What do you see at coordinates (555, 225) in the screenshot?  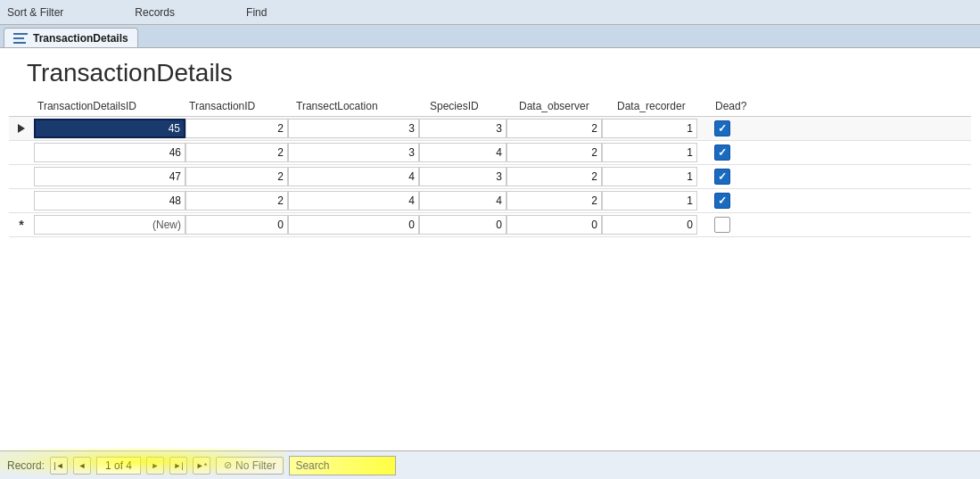 I see `cell-dobs-new` at bounding box center [555, 225].